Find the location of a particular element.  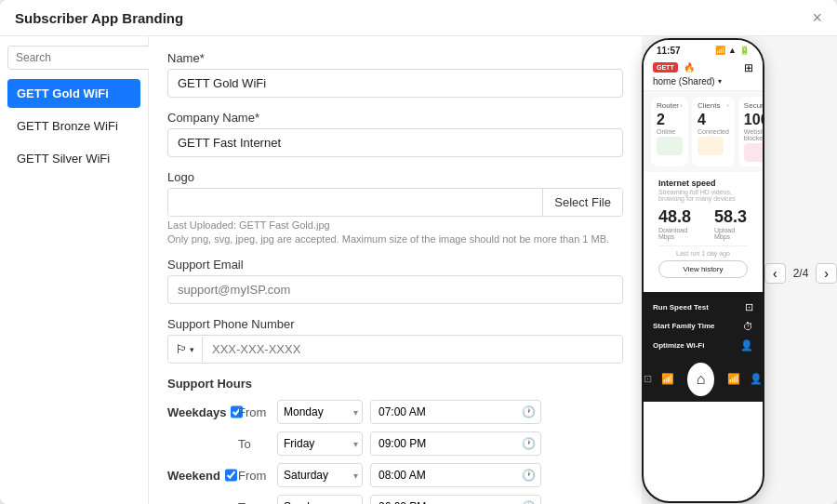

upload-val: 58.3 is located at coordinates (731, 218).